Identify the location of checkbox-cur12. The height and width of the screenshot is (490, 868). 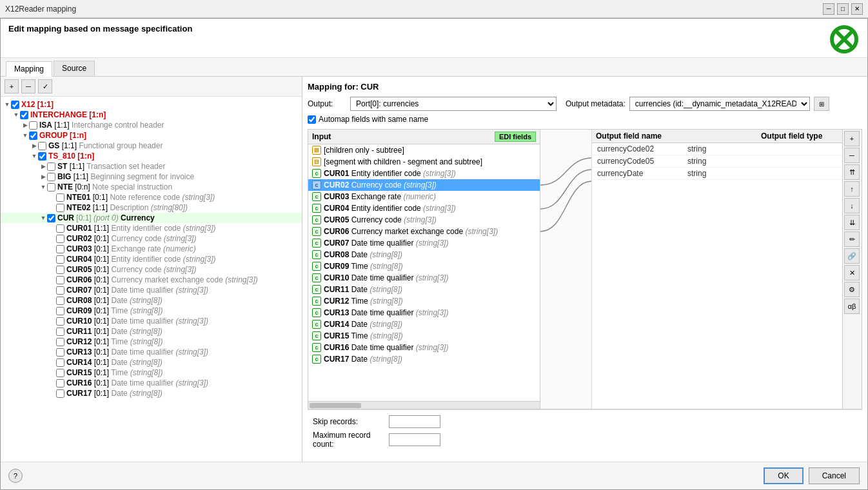
(61, 342).